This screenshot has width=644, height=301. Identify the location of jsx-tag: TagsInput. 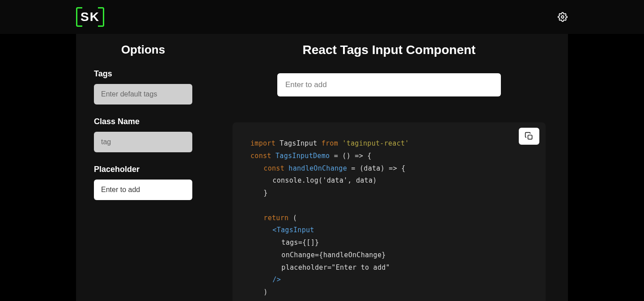
(296, 230).